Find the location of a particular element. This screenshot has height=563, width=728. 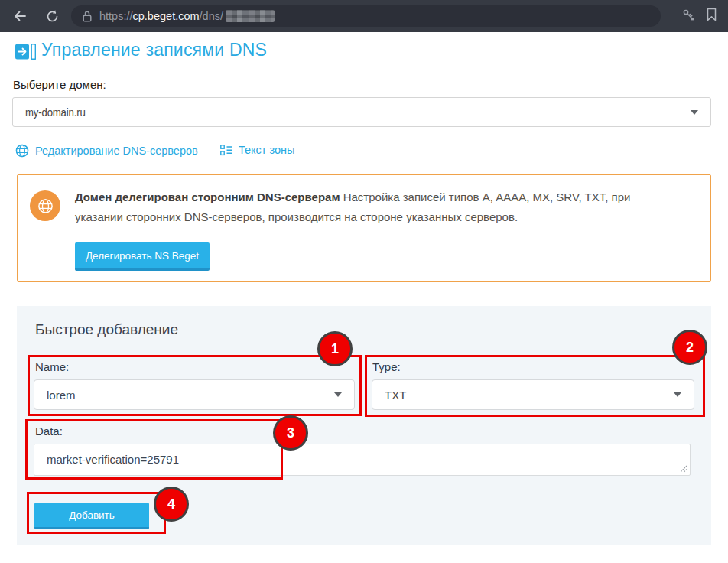

type-select-value: TXT is located at coordinates (395, 395).